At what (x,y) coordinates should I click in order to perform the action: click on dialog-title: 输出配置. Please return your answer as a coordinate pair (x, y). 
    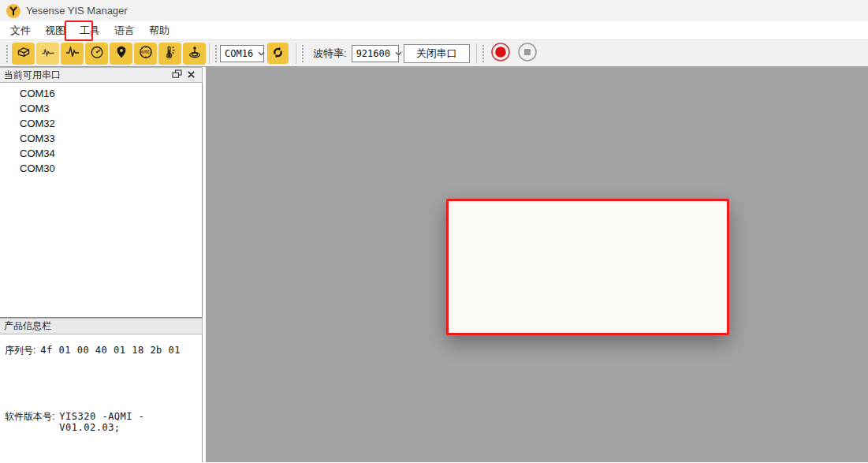
    Looking at the image, I should click on (543, 235).